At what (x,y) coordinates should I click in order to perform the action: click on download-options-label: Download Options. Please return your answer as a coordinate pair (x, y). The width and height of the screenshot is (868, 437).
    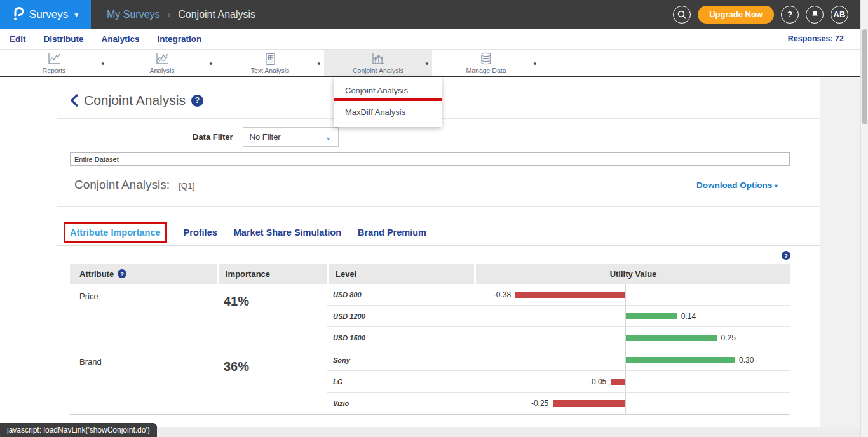
    Looking at the image, I should click on (735, 185).